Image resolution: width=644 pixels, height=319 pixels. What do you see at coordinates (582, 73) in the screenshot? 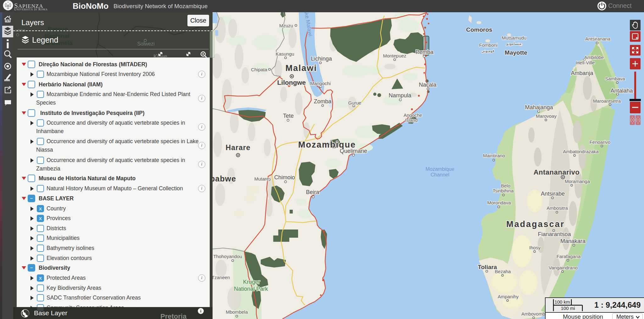
I see `svg-text: Ambanja` at bounding box center [582, 73].